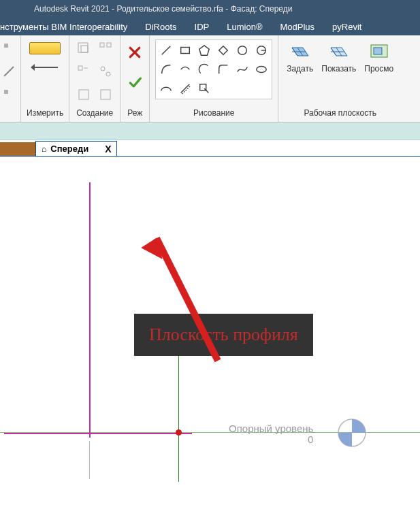  What do you see at coordinates (223, 335) in the screenshot?
I see `annotation-text: Плоскость профиля` at bounding box center [223, 335].